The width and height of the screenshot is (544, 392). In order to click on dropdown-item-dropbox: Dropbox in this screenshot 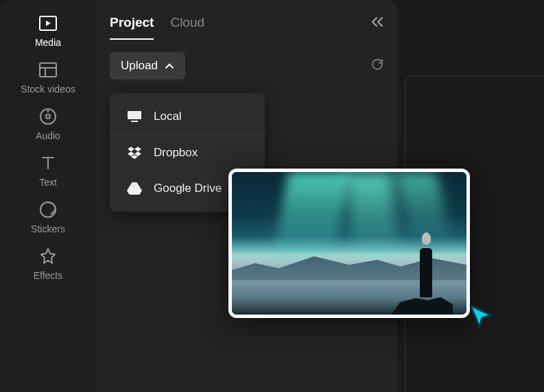, I will do `click(187, 153)`.